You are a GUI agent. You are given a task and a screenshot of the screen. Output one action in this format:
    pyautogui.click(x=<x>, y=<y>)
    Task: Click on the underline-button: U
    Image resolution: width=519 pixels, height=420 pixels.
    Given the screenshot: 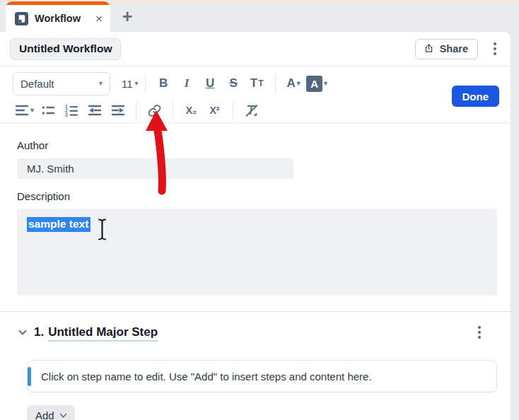 What is the action you would take?
    pyautogui.click(x=211, y=83)
    